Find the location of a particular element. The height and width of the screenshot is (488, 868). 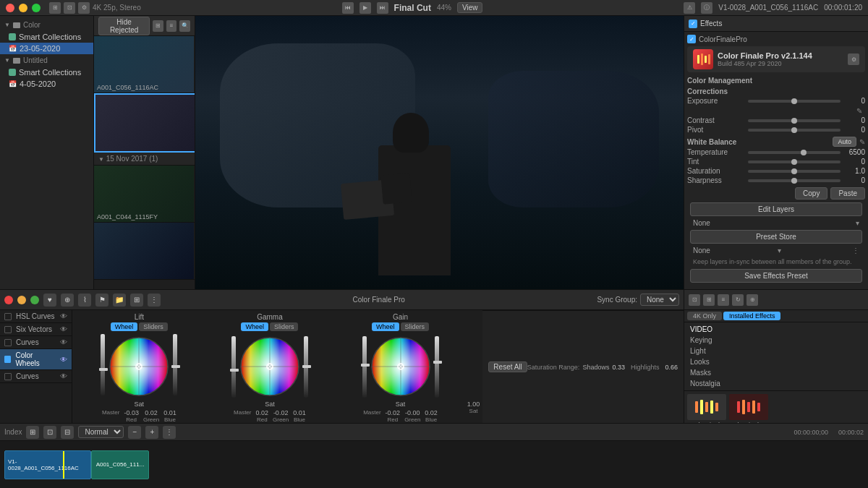

transport-fwd: ⏭ is located at coordinates (383, 8).